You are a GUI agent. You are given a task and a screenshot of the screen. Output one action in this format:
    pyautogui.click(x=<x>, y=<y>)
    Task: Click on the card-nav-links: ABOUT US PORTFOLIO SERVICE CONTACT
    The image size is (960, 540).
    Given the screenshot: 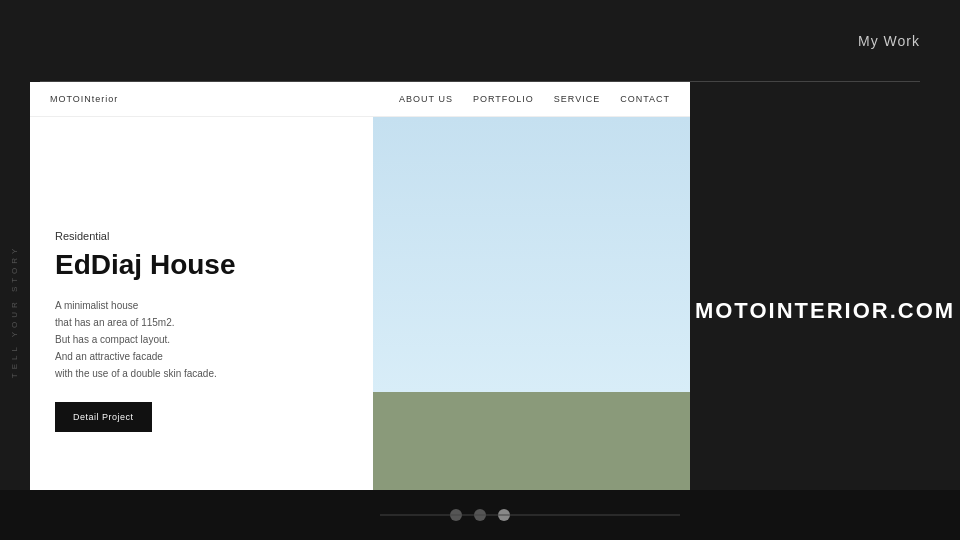 What is the action you would take?
    pyautogui.click(x=534, y=99)
    